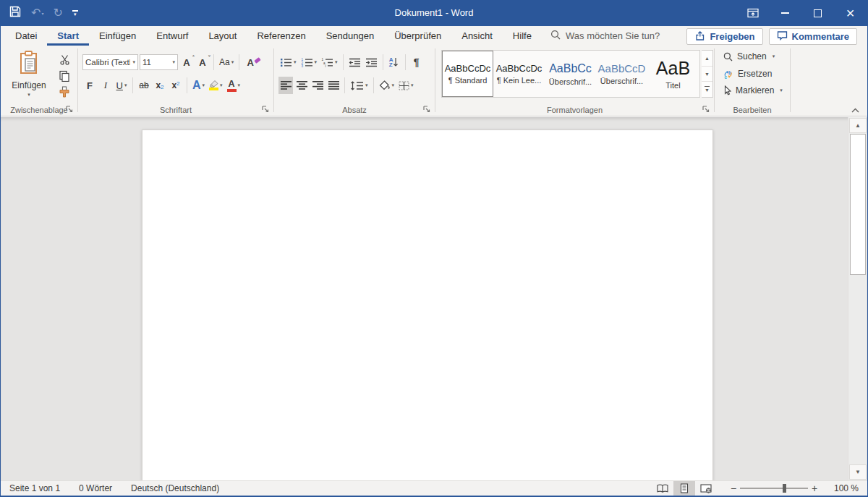  I want to click on increase-indent-button, so click(372, 62).